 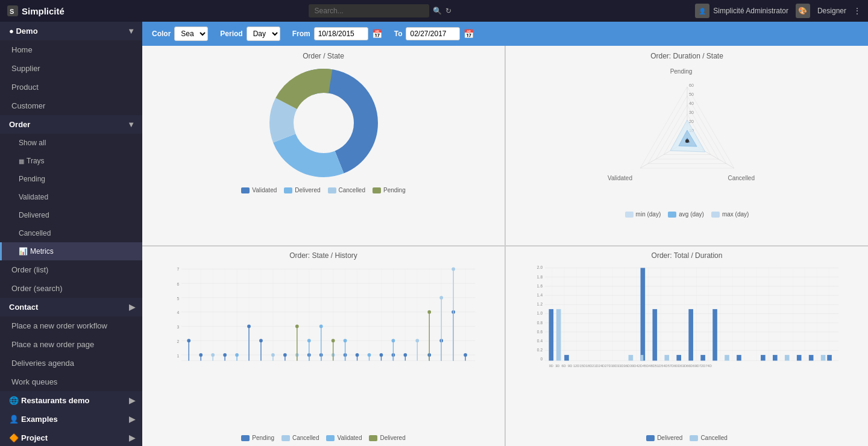 I want to click on radar-chart: Pending Validated Cancelled, so click(x=687, y=135).